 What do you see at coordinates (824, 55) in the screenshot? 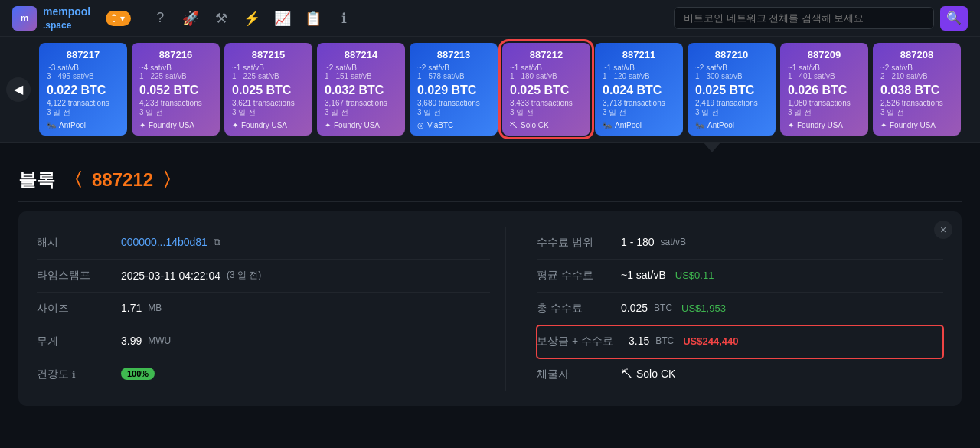
I see `block-number: 887209` at bounding box center [824, 55].